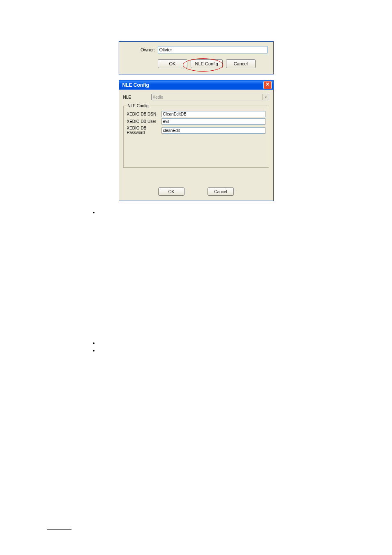  Describe the element at coordinates (214, 114) in the screenshot. I see `dsn-input` at that location.